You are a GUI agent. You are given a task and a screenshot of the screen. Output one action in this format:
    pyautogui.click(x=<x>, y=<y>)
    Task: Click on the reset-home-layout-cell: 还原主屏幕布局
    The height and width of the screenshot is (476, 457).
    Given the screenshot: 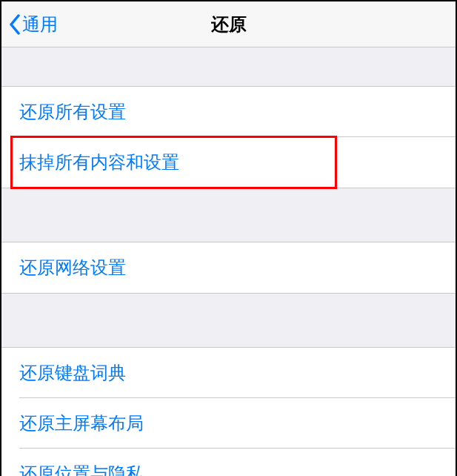 What is the action you would take?
    pyautogui.click(x=228, y=423)
    